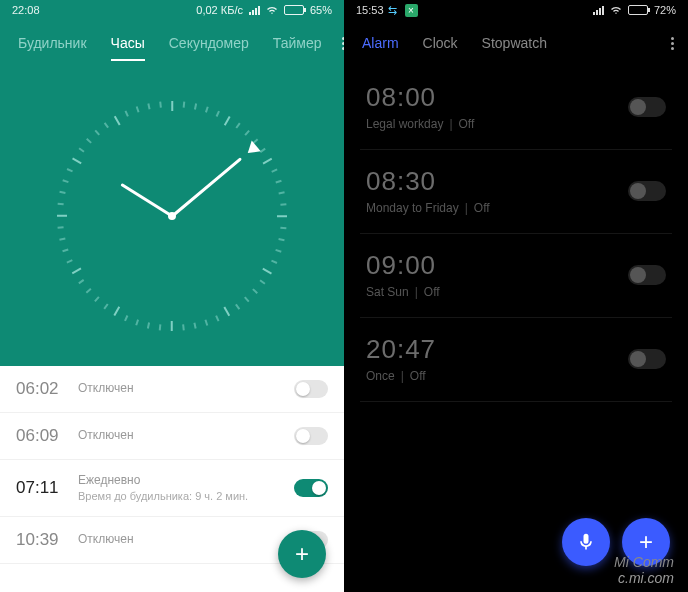  I want to click on tab-timer: Таймер, so click(298, 43).